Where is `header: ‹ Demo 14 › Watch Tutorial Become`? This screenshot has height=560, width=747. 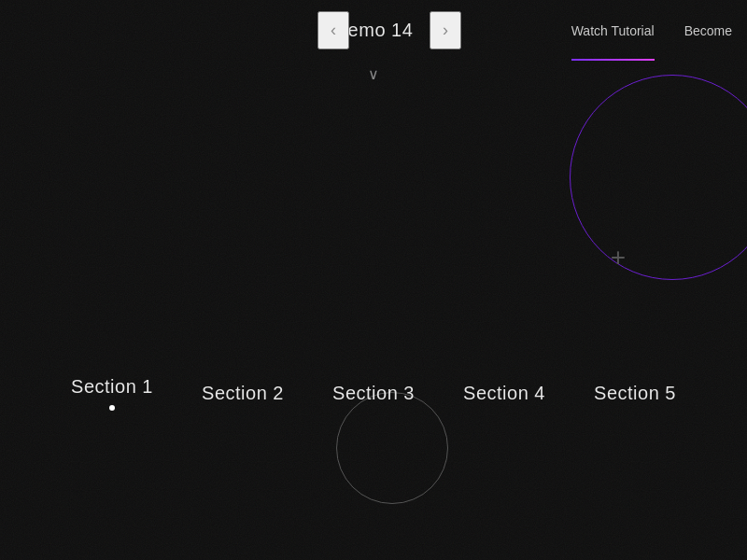 header: ‹ Demo 14 › Watch Tutorial Become is located at coordinates (374, 30).